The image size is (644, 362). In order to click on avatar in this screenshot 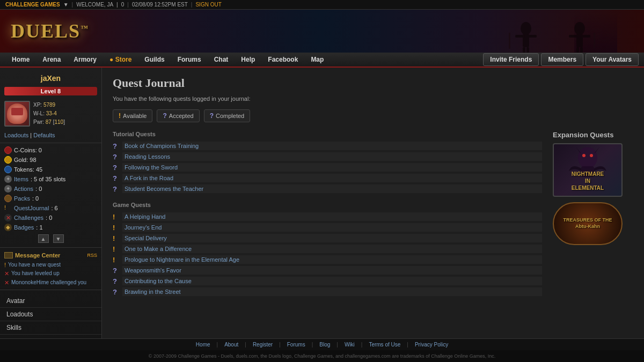, I will do `click(17, 114)`.